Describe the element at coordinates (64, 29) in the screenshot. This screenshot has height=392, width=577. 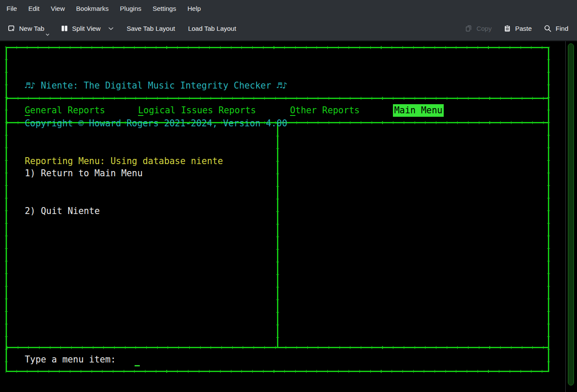
I see `split-view-icon` at that location.